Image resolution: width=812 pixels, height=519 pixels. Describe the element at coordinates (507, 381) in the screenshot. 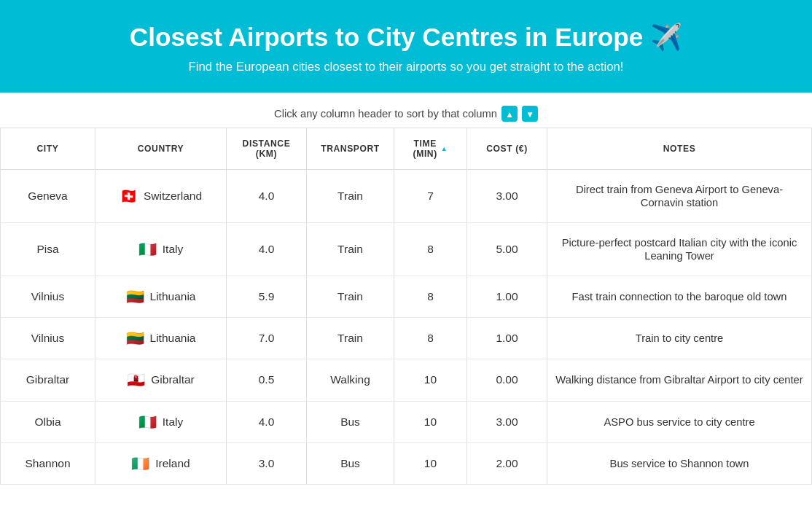

I see `cell-cost: 0.00` at that location.